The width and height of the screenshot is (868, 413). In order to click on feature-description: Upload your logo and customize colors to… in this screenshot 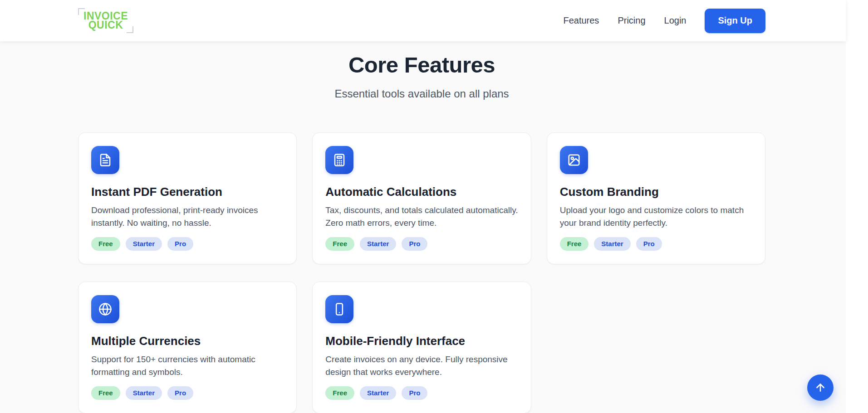, I will do `click(656, 217)`.